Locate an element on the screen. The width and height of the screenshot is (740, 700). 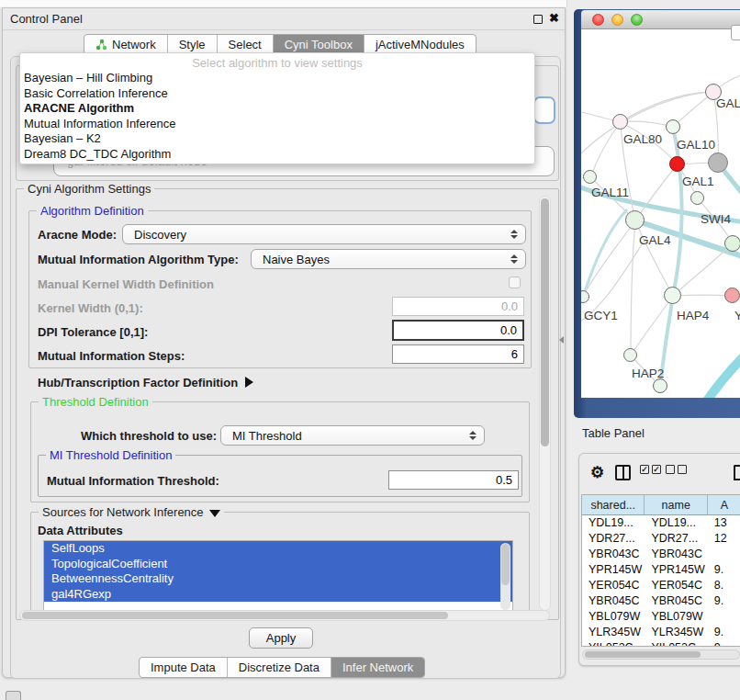
node-gal10 is located at coordinates (673, 127).